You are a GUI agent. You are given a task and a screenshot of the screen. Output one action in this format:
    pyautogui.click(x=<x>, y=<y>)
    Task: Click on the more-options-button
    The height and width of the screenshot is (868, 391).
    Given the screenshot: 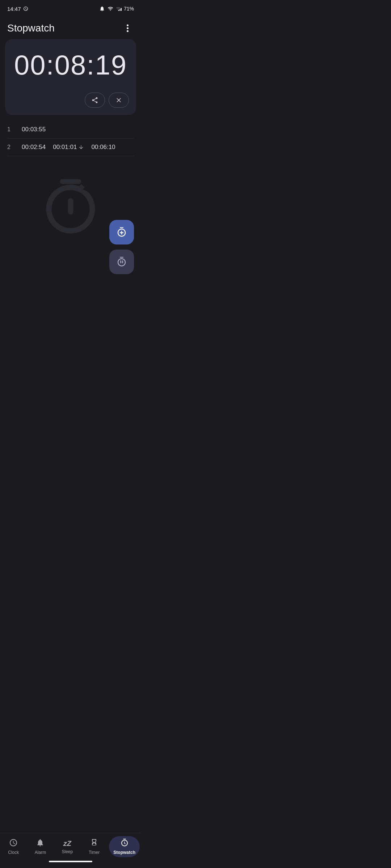 What is the action you would take?
    pyautogui.click(x=127, y=28)
    